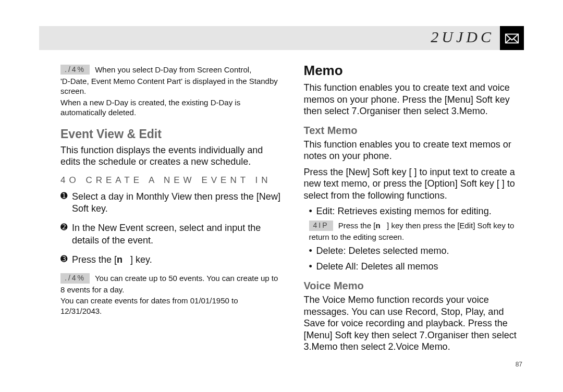 This screenshot has height=392, width=563. Describe the element at coordinates (176, 203) in the screenshot. I see `step-text: Select a day in Monthly View then press …` at that location.